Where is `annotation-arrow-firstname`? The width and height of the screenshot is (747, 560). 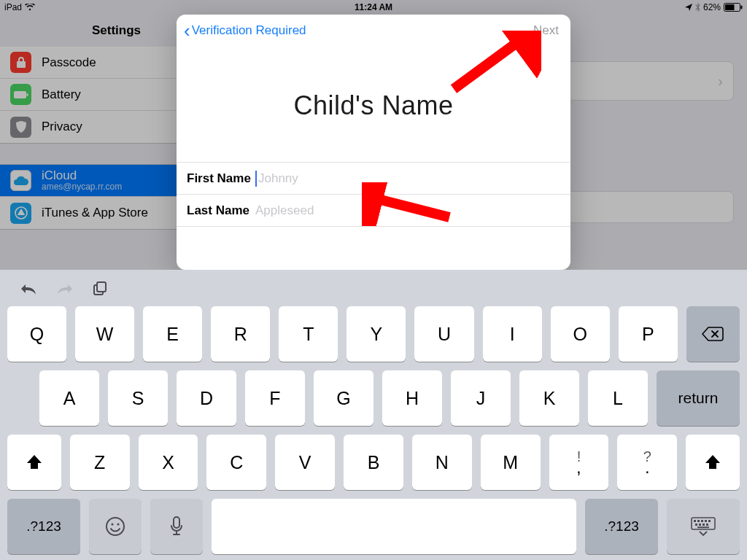 annotation-arrow-firstname is located at coordinates (413, 204).